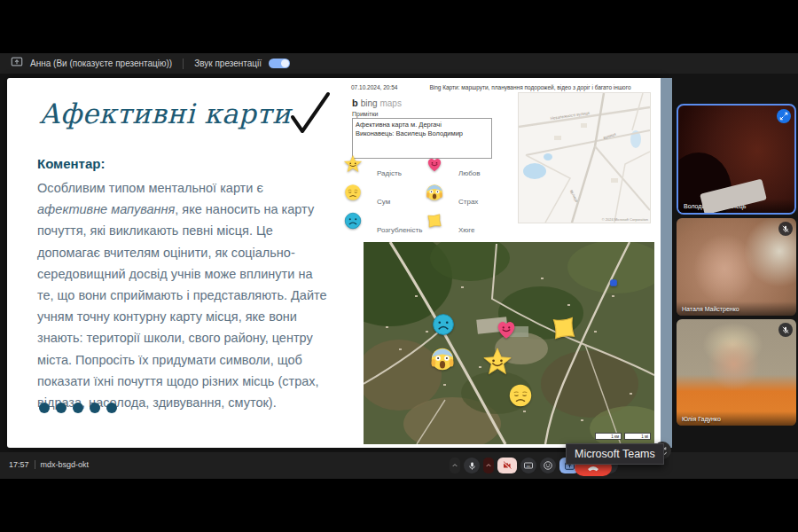 This screenshot has width=798, height=532. I want to click on pillow-icon, so click(443, 230).